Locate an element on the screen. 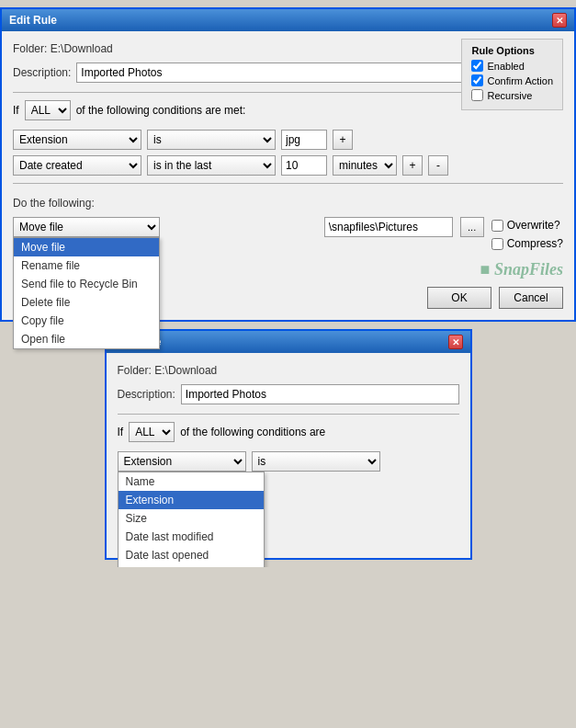 The height and width of the screenshot is (728, 576). folder-label-2: Folder: is located at coordinates (134, 370).